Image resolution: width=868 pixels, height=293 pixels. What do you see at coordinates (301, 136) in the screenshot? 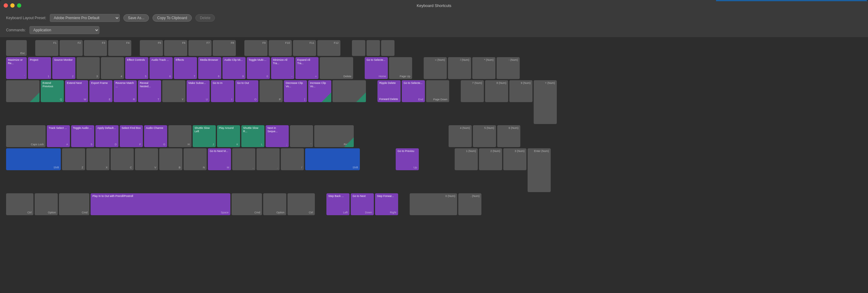
I see `key-quote: '` at bounding box center [301, 136].